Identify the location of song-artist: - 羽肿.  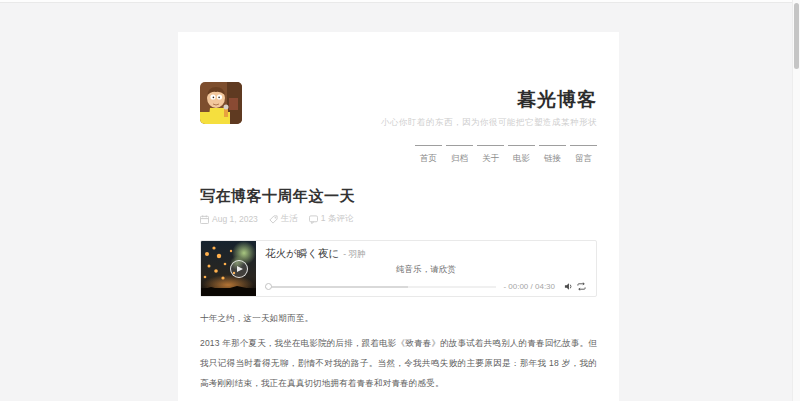
(354, 255).